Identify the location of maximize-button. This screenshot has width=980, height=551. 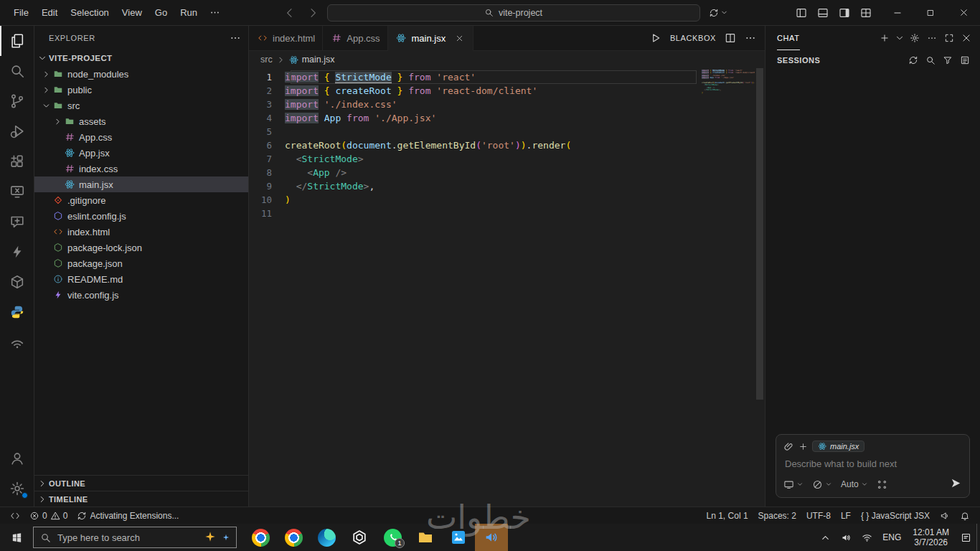
(930, 13).